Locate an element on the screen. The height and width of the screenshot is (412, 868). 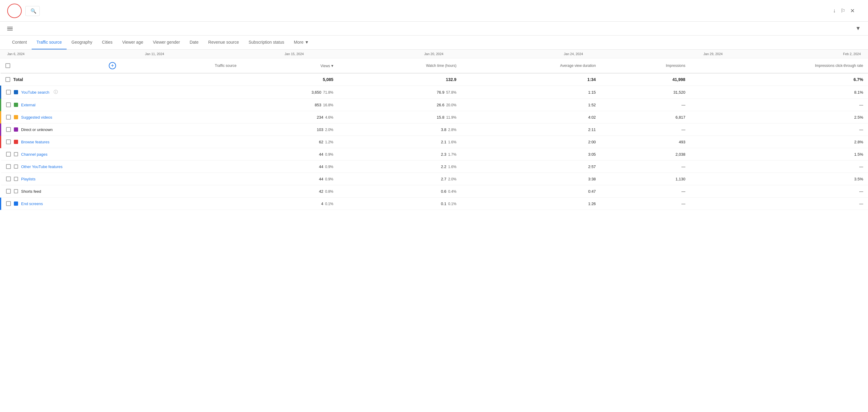
source-cell: Playlists is located at coordinates (121, 179).